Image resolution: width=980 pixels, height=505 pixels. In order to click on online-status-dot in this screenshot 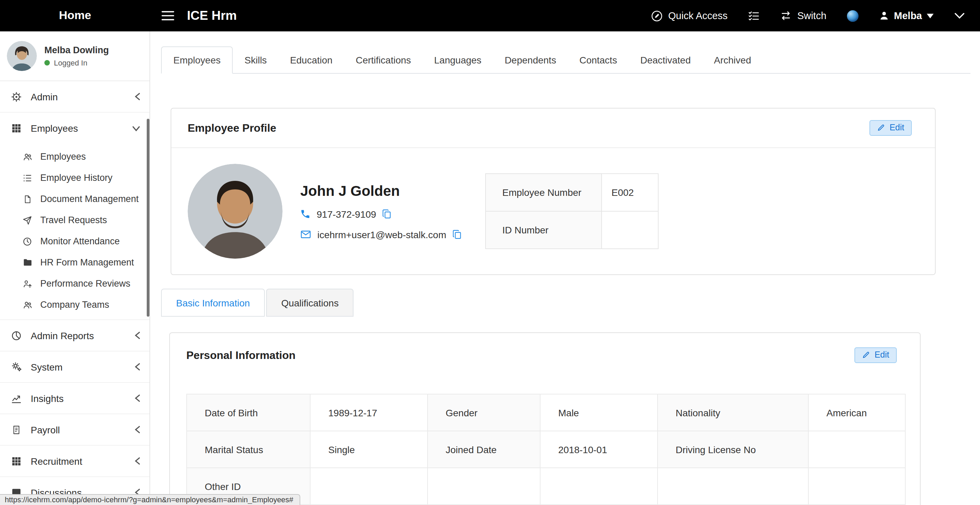, I will do `click(47, 63)`.